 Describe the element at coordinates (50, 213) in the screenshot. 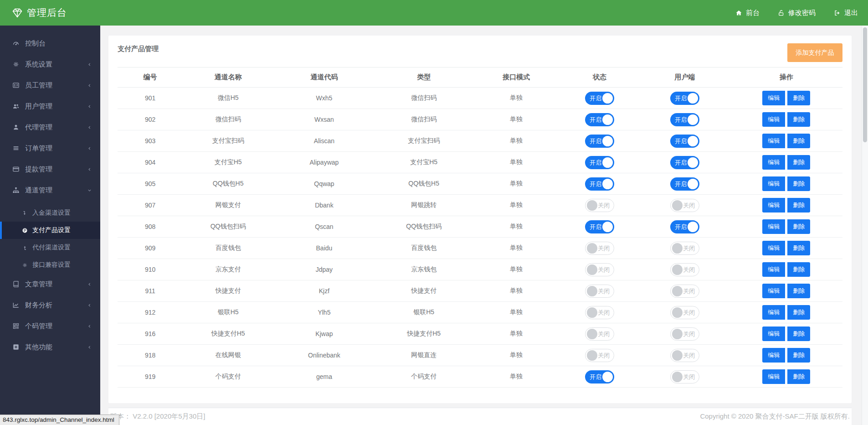

I see `sidebar-item-deposit-channel-settings: 入金渠道设置` at that location.